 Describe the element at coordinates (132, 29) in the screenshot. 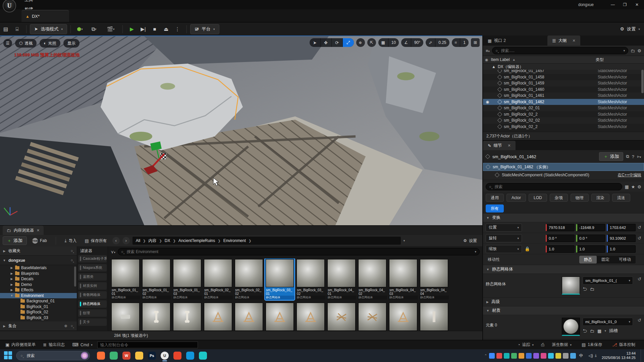

I see `play-button: ▶` at that location.